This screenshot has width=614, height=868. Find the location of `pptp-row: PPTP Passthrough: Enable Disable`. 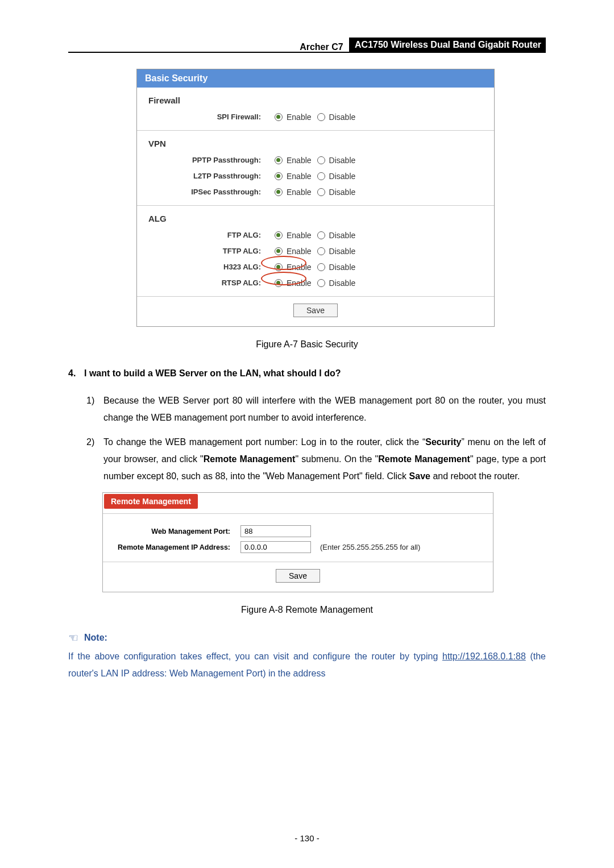

pptp-row: PPTP Passthrough: Enable Disable is located at coordinates (316, 160).